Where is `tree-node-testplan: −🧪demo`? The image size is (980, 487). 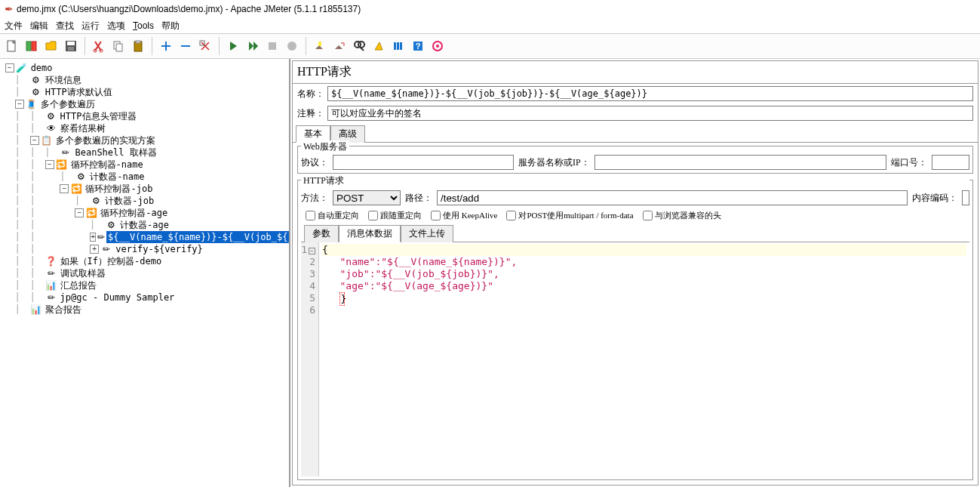 tree-node-testplan: −🧪demo is located at coordinates (145, 68).